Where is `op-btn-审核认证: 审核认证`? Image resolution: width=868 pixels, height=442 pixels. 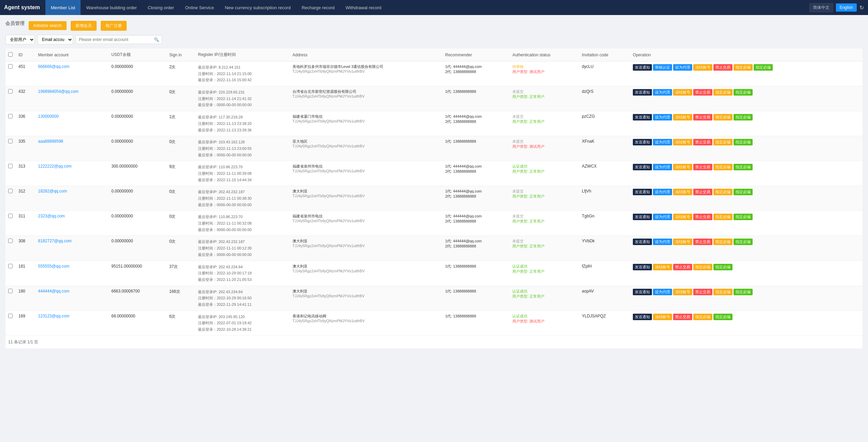 op-btn-审核认证: 审核认证 is located at coordinates (663, 68).